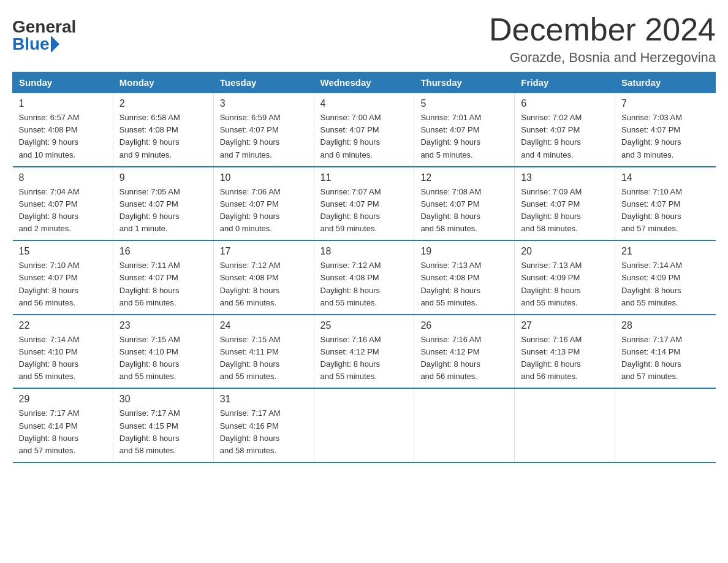 Image resolution: width=728 pixels, height=563 pixels. I want to click on calendar-cell: 12 Sunrise: 7:08 AM Sunset: 4:07 PM Dayl…, so click(464, 204).